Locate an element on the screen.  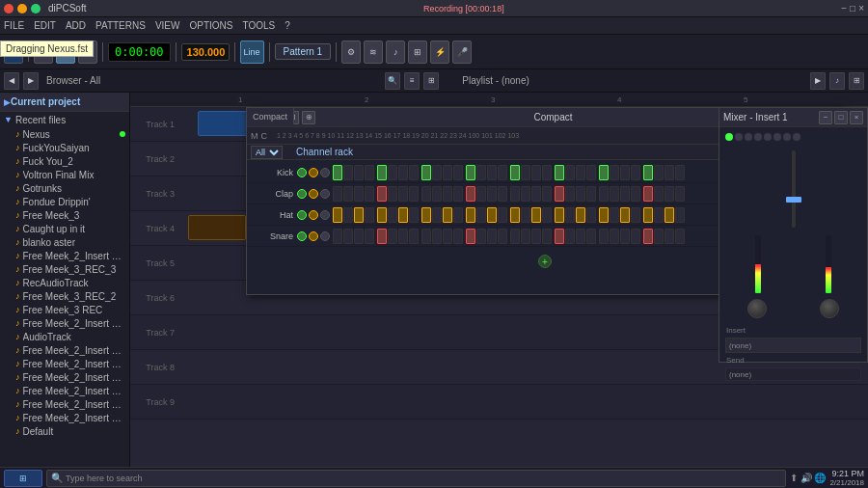
tb2-list: ≡ is located at coordinates (412, 81).